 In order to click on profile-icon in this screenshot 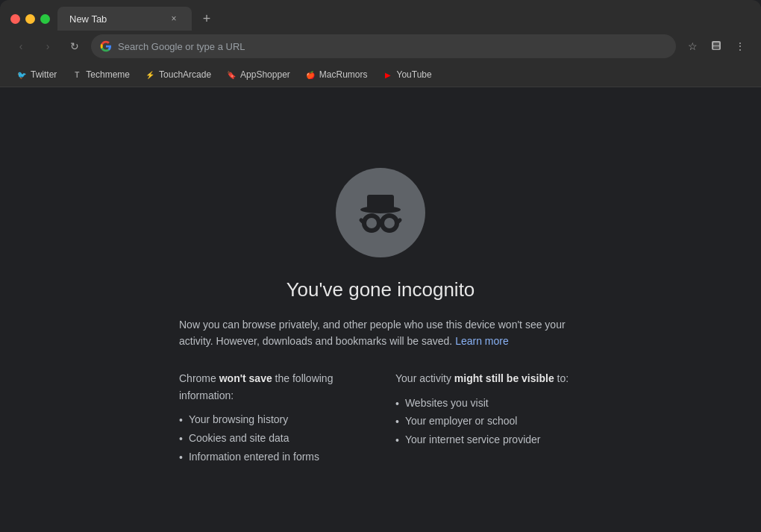, I will do `click(716, 46)`.